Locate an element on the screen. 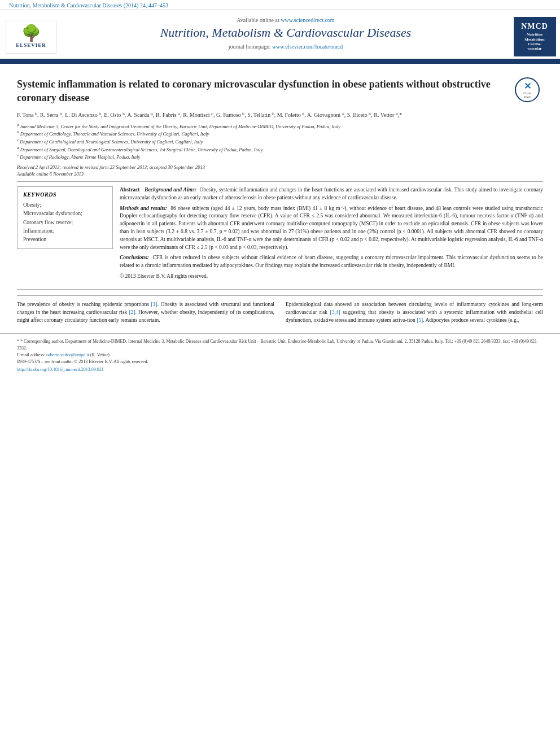  abstract-col: Abstract Background and Aims: Obesity, s… is located at coordinates (331, 235).